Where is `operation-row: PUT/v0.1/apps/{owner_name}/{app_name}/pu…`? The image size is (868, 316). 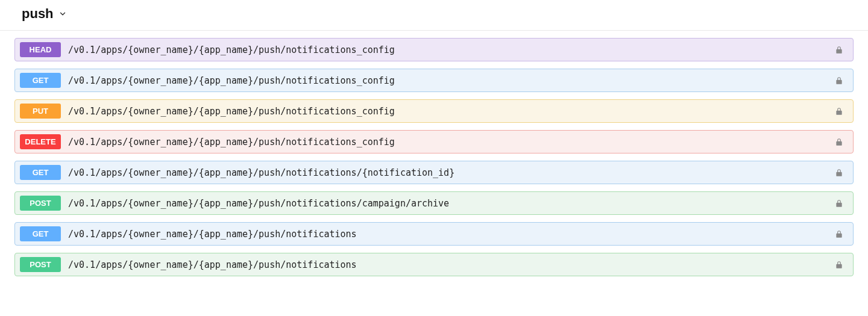 operation-row: PUT/v0.1/apps/{owner_name}/{app_name}/pu… is located at coordinates (434, 111).